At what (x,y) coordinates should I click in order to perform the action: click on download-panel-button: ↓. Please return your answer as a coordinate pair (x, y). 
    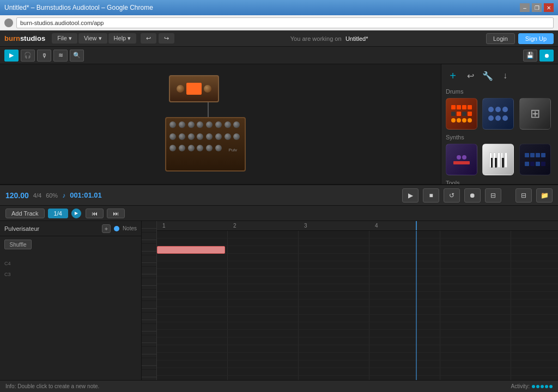
    Looking at the image, I should click on (505, 76).